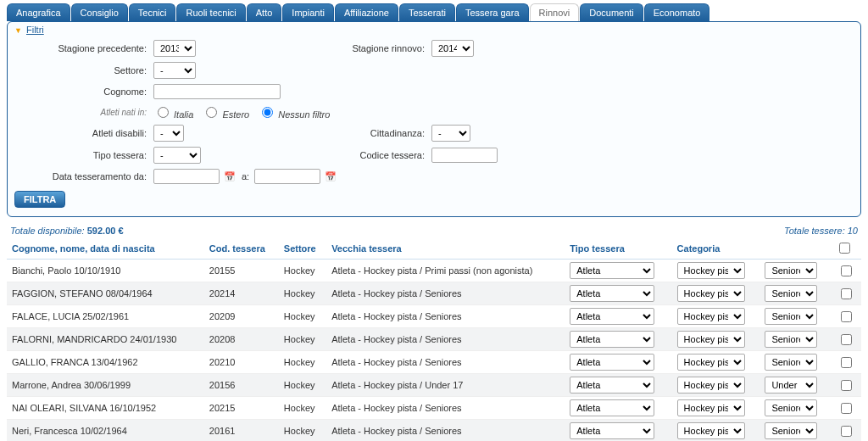 The image size is (868, 441). I want to click on select-categoria-row: Under 17, so click(791, 385).